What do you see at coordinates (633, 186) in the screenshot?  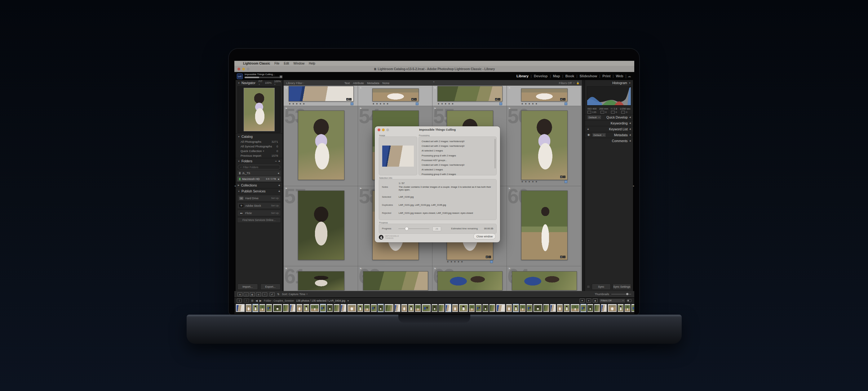 I see `collapse-right-panel: ▶` at bounding box center [633, 186].